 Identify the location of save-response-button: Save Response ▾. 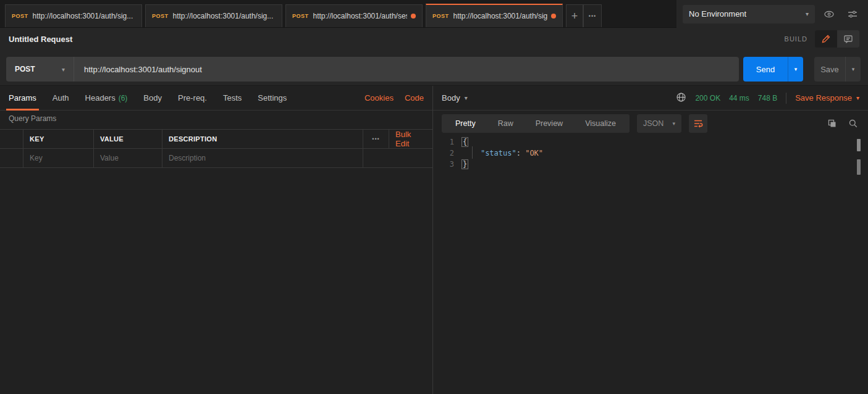
(827, 98).